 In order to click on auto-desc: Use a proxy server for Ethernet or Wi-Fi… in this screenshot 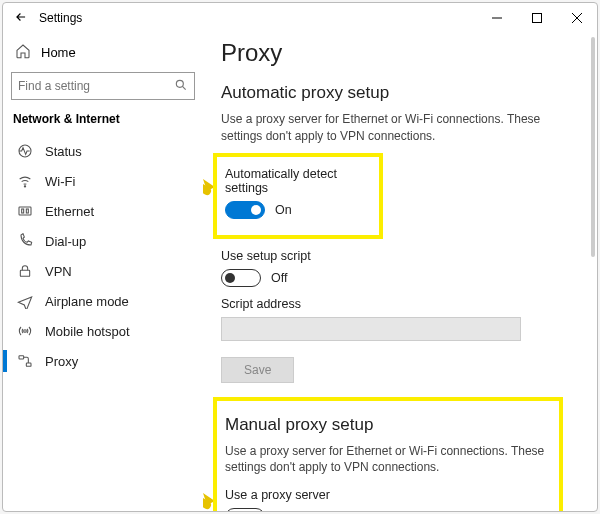, I will do `click(391, 128)`.